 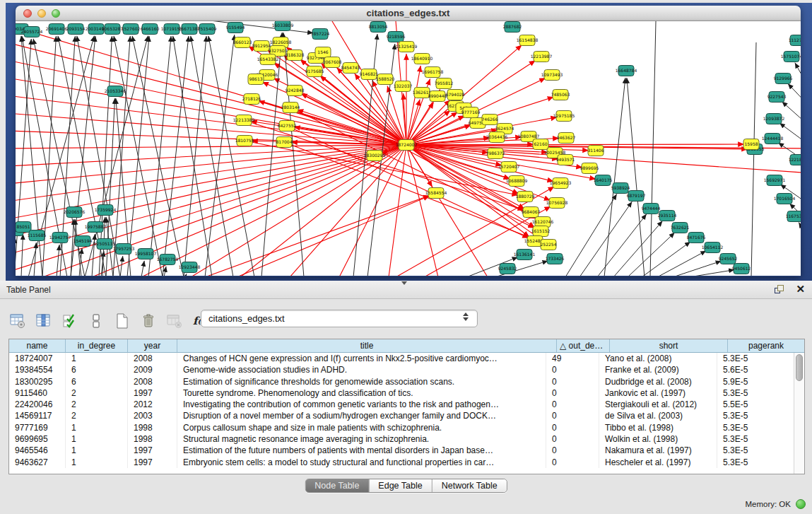 I want to click on graph-node: 12444418, so click(x=773, y=139).